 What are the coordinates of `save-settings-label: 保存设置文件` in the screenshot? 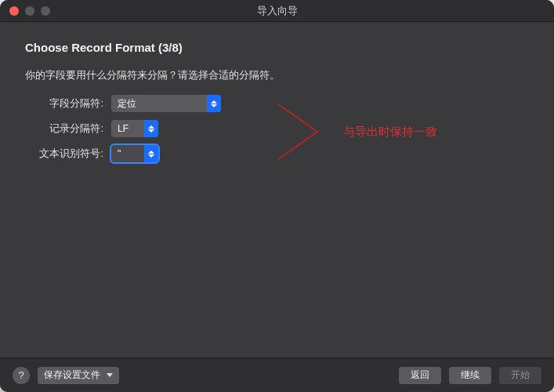 It's located at (72, 375).